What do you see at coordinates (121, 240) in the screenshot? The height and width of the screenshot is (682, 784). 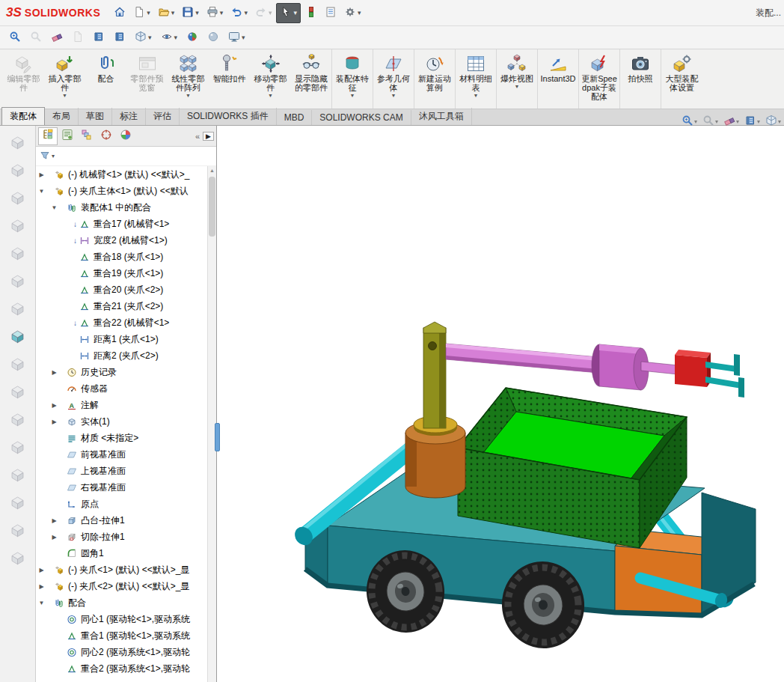 I see `tree-item: ↓ 宽度2 (机械臂<1>)` at bounding box center [121, 240].